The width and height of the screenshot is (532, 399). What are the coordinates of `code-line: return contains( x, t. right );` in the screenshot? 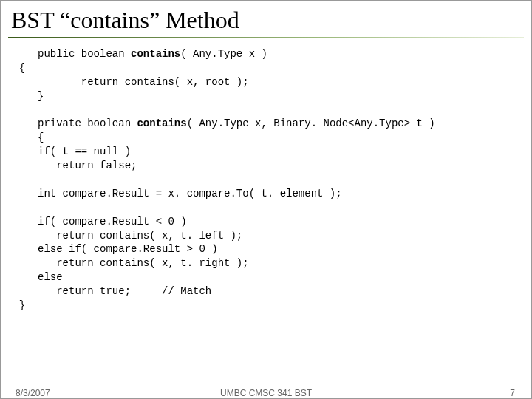 It's located at (128, 263).